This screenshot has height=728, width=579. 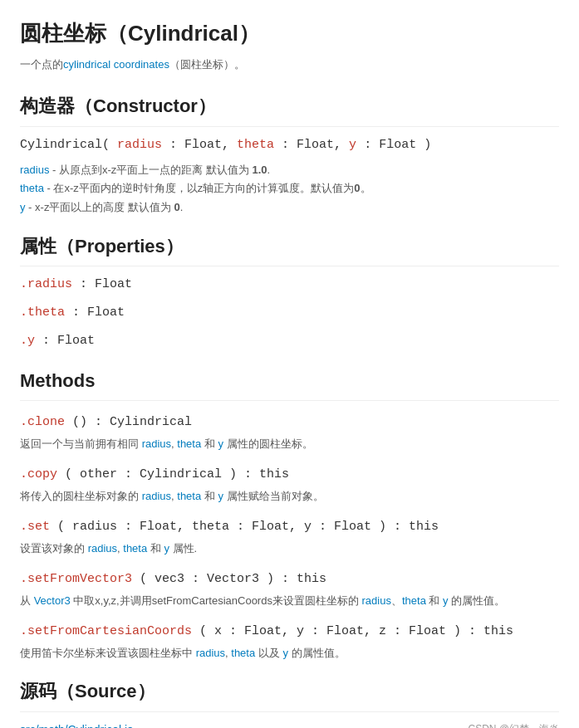 I want to click on methods-section-title: Methods, so click(x=289, y=384).